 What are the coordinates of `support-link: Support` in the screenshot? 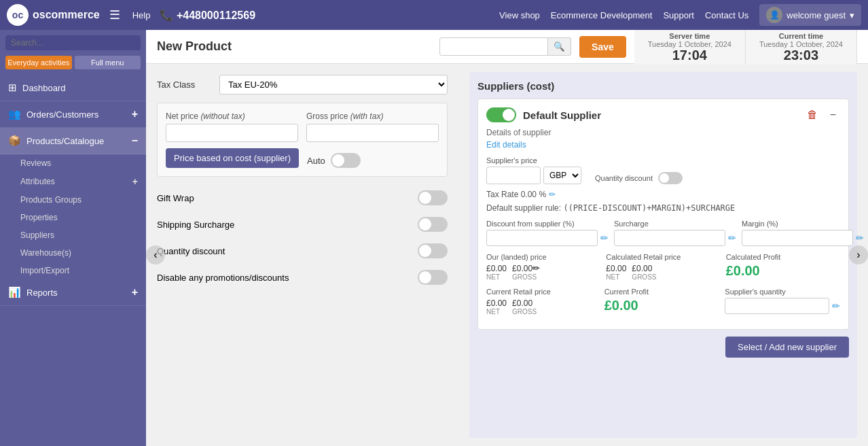 It's located at (679, 15).